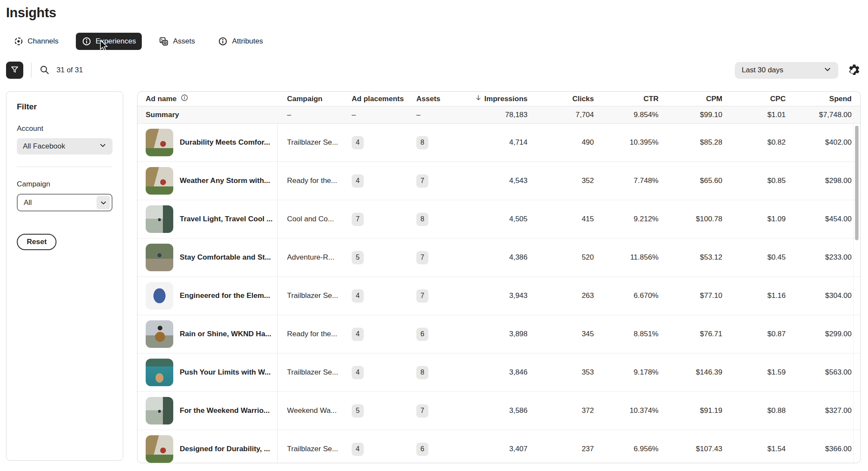  Describe the element at coordinates (626, 99) in the screenshot. I see `column-header-ctr: CTR` at that location.